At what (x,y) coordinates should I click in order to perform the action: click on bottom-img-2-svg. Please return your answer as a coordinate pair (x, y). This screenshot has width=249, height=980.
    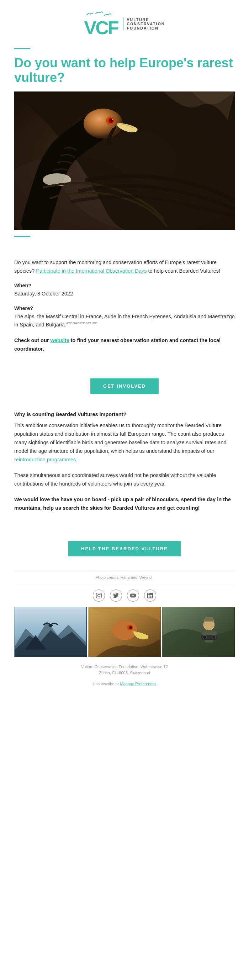
    Looking at the image, I should click on (125, 632).